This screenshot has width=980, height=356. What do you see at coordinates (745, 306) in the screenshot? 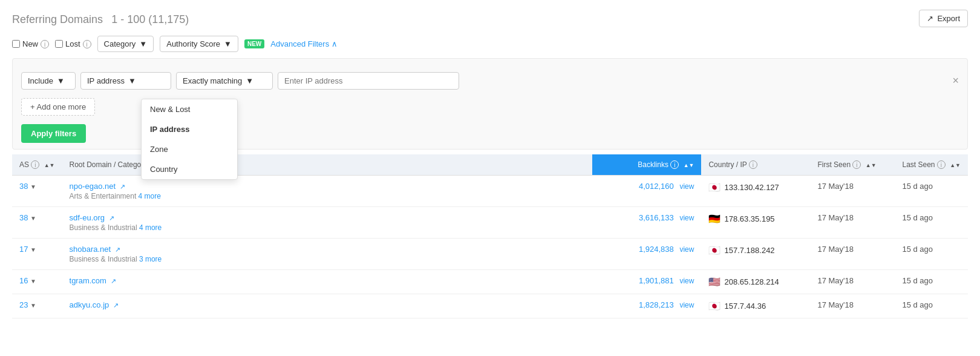
I see `ip-address: 157.7.44.36` at bounding box center [745, 306].